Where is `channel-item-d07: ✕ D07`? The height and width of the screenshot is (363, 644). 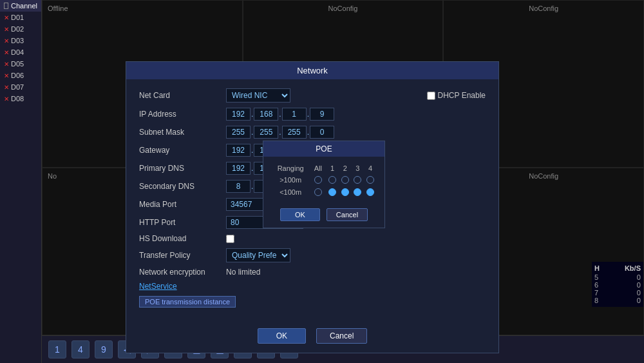 channel-item-d07: ✕ D07 is located at coordinates (21, 87).